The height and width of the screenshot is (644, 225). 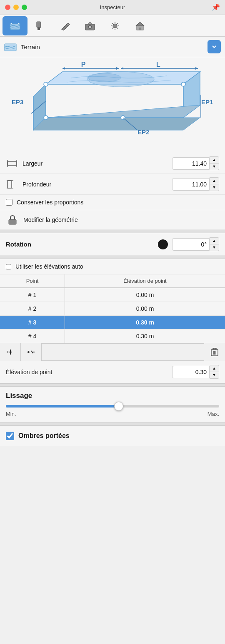 What do you see at coordinates (119, 406) in the screenshot?
I see `lissage-thumb` at bounding box center [119, 406].